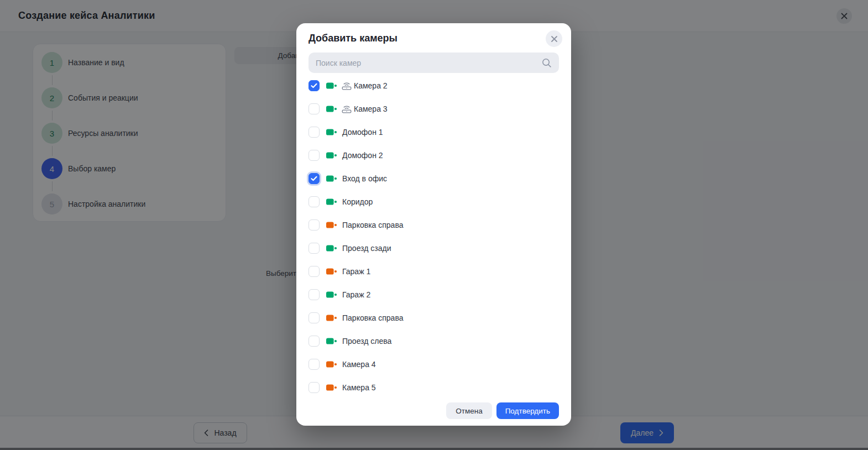 The height and width of the screenshot is (450, 868). I want to click on camera-name: Вход в офис, so click(365, 179).